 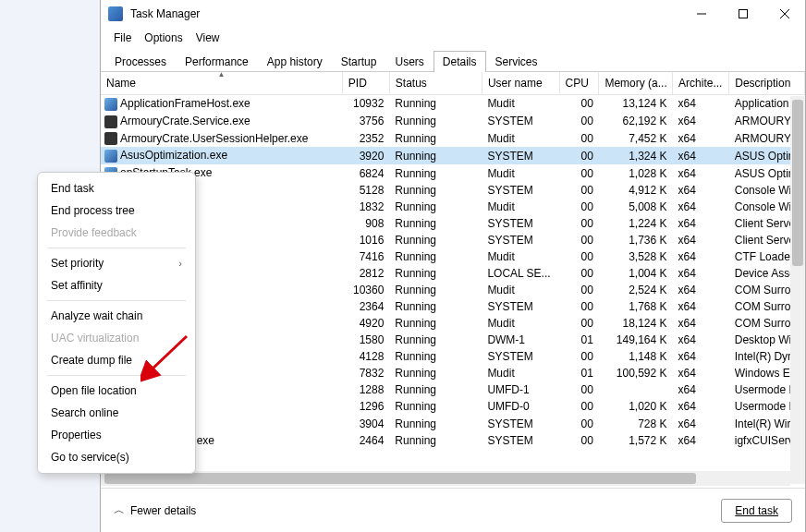 What do you see at coordinates (116, 360) in the screenshot?
I see `menu-item-create-dump-file: Create dump file` at bounding box center [116, 360].